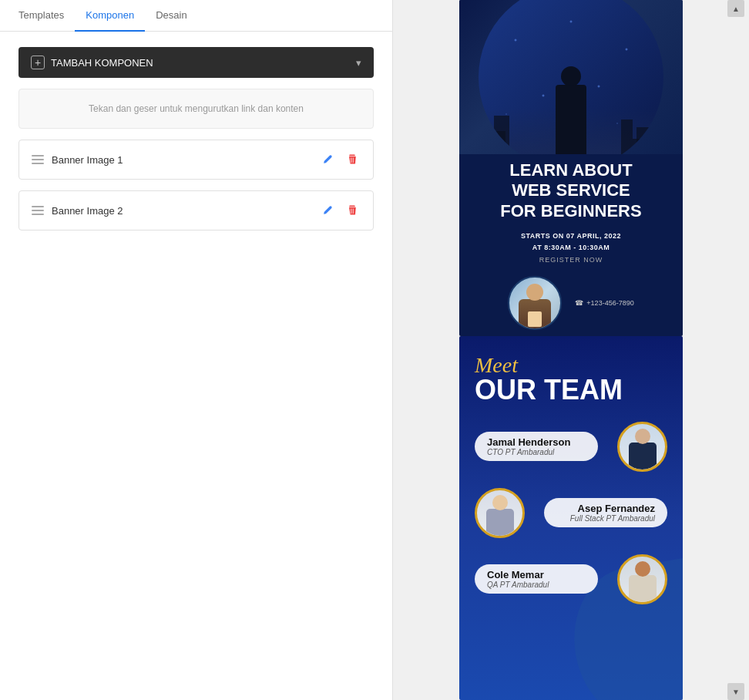  What do you see at coordinates (736, 8) in the screenshot?
I see `scroll-up-button: ▲` at bounding box center [736, 8].